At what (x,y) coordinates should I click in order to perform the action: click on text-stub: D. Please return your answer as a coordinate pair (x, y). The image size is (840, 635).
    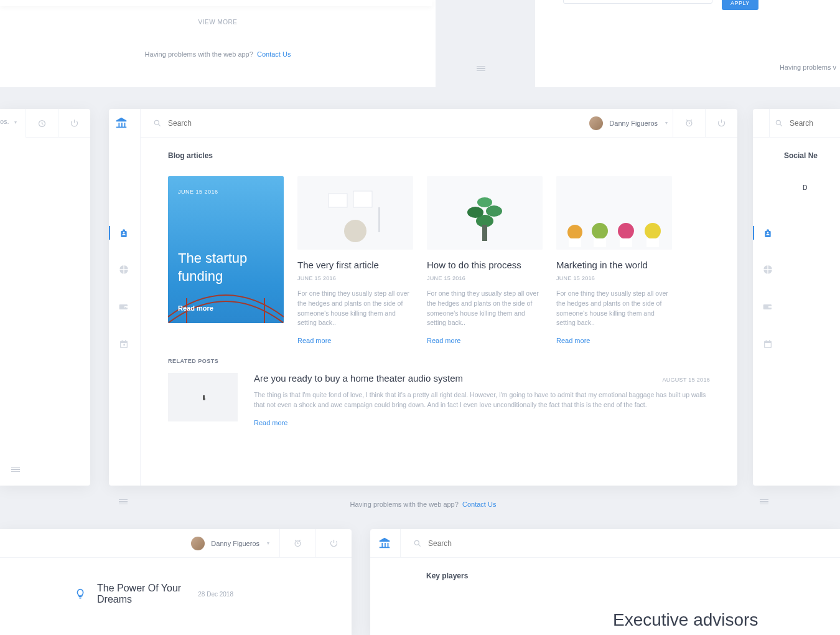
    Looking at the image, I should click on (805, 187).